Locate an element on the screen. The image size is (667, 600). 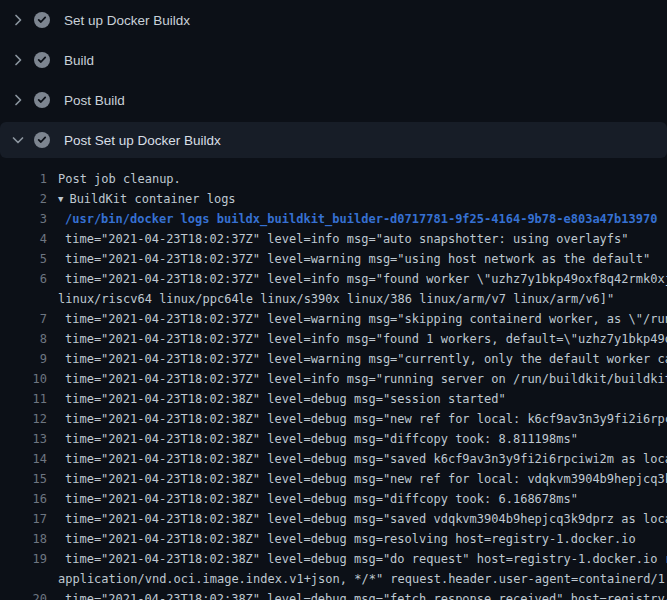
line-number-link: 17 is located at coordinates (24, 519).